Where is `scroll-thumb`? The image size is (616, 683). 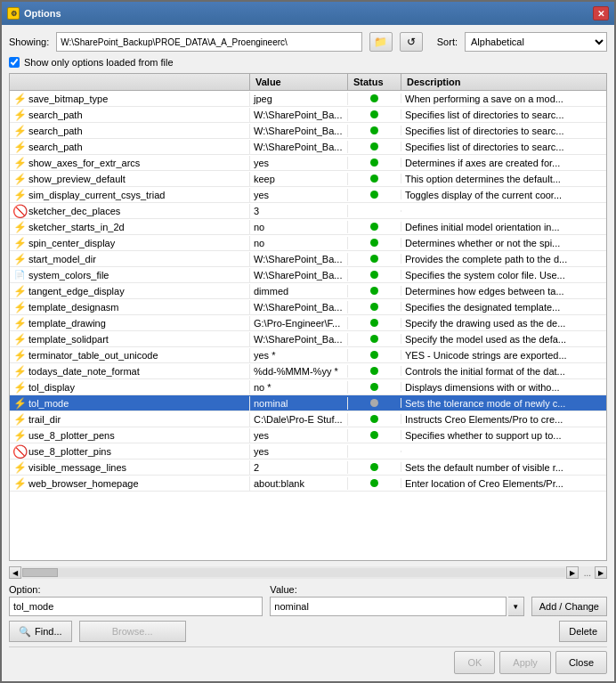 scroll-thumb is located at coordinates (40, 573).